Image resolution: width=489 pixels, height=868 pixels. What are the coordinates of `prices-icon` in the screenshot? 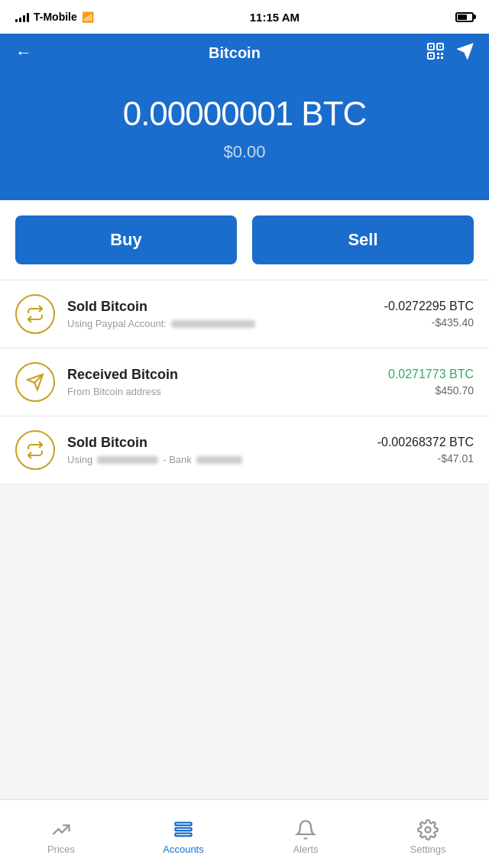 It's located at (61, 830).